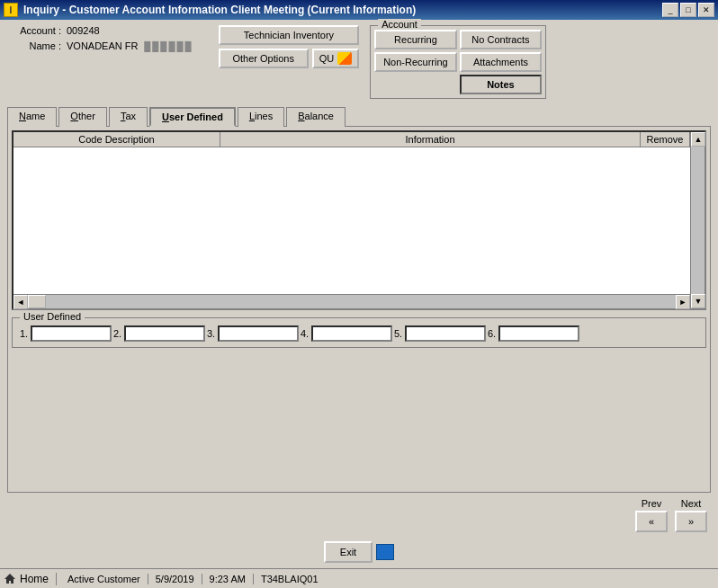 The width and height of the screenshot is (718, 588). Describe the element at coordinates (348, 552) in the screenshot. I see `exit-button: Exit` at that location.